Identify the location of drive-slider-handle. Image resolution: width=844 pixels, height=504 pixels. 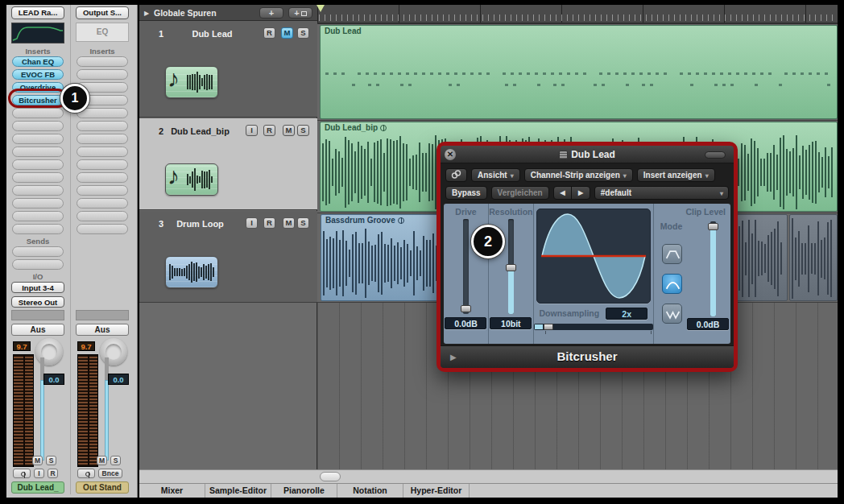
(465, 309).